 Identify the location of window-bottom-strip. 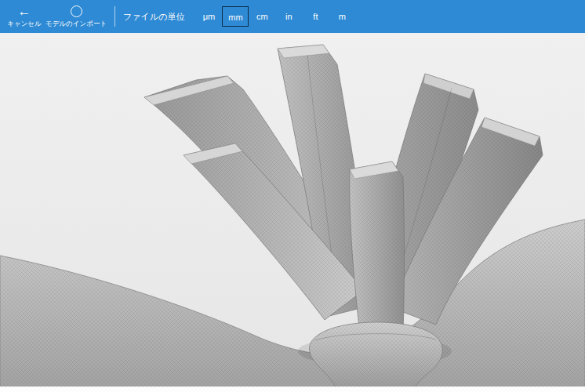
(292, 389).